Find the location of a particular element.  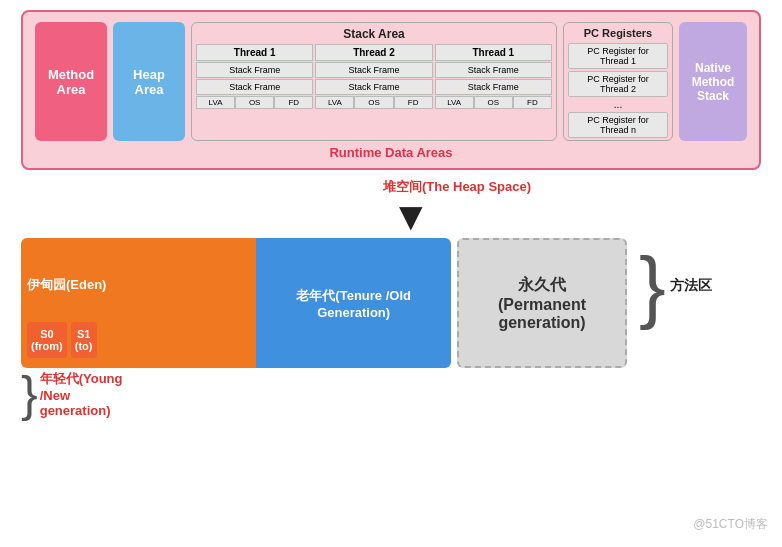

s1-box: S1 (to) is located at coordinates (84, 340).